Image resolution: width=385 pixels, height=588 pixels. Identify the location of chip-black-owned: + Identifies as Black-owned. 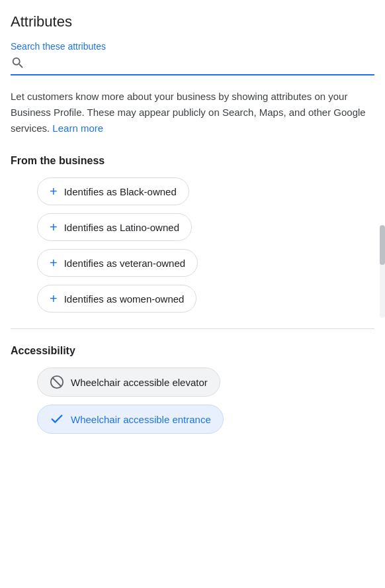
(113, 191).